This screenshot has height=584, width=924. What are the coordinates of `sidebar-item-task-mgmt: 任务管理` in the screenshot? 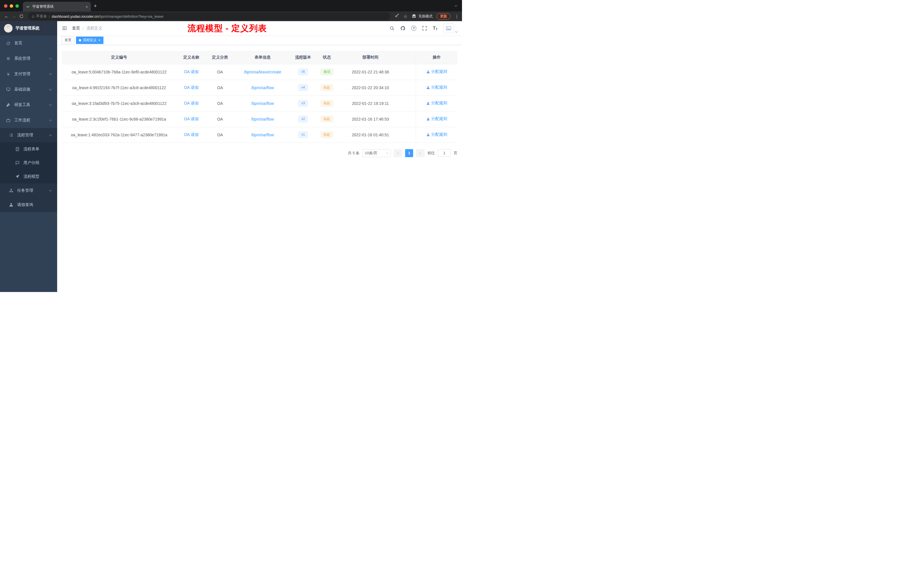 It's located at (28, 190).